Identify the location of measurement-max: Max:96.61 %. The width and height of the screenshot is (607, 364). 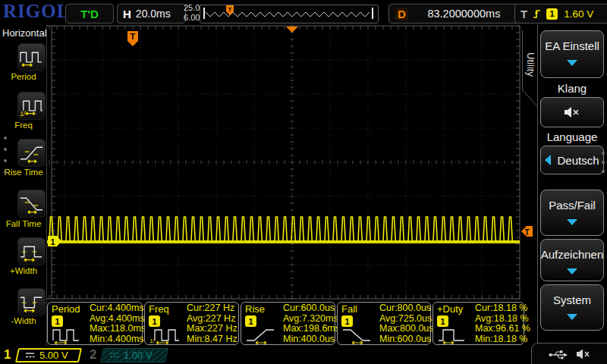
(502, 329).